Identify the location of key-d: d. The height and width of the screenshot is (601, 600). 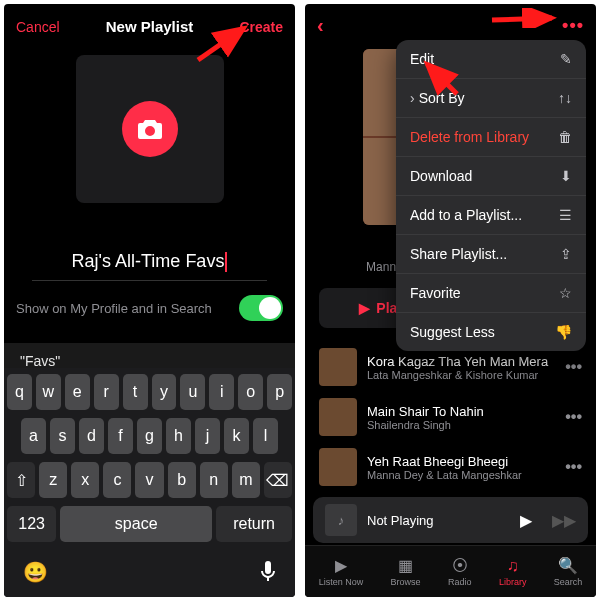
(92, 436).